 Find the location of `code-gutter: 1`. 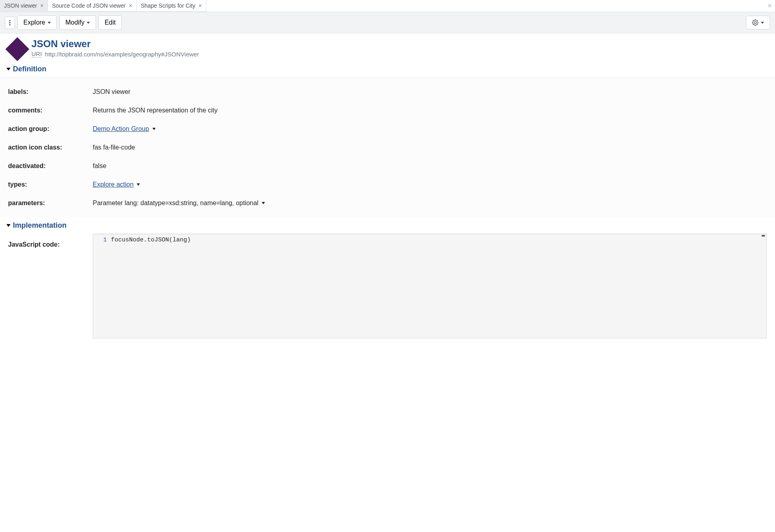

code-gutter: 1 is located at coordinates (102, 286).